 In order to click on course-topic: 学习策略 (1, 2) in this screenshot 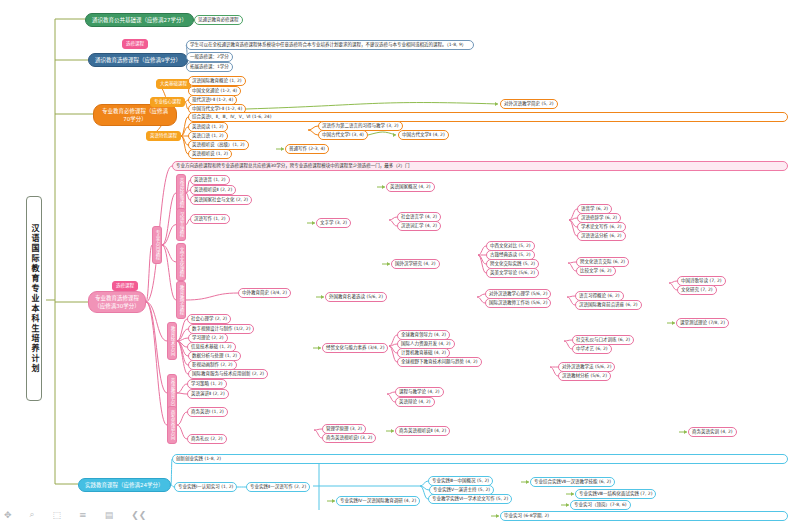, I will do `click(207, 384)`.